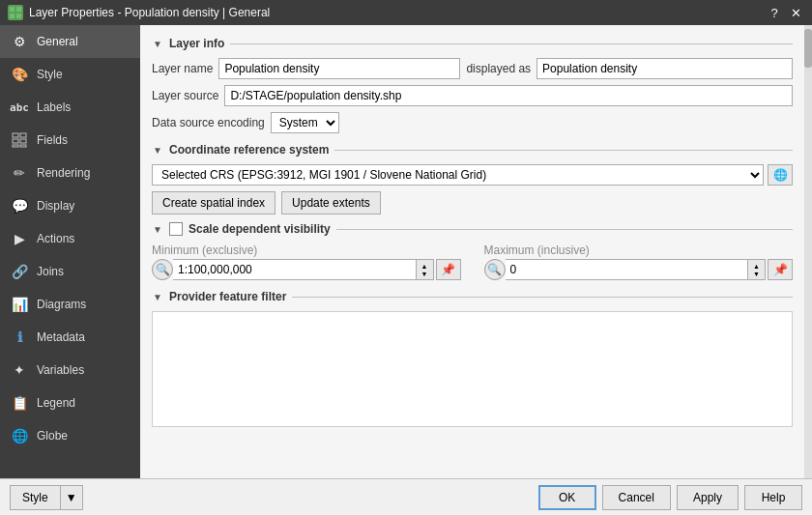 The image size is (812, 515). Describe the element at coordinates (52, 140) in the screenshot. I see `sidebar-label-fields: Fields` at that location.